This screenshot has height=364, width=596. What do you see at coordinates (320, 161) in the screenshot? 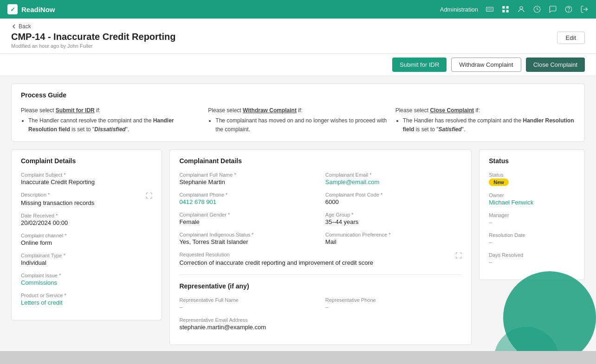
I see `complainant-heading: Complainant Details` at bounding box center [320, 161].